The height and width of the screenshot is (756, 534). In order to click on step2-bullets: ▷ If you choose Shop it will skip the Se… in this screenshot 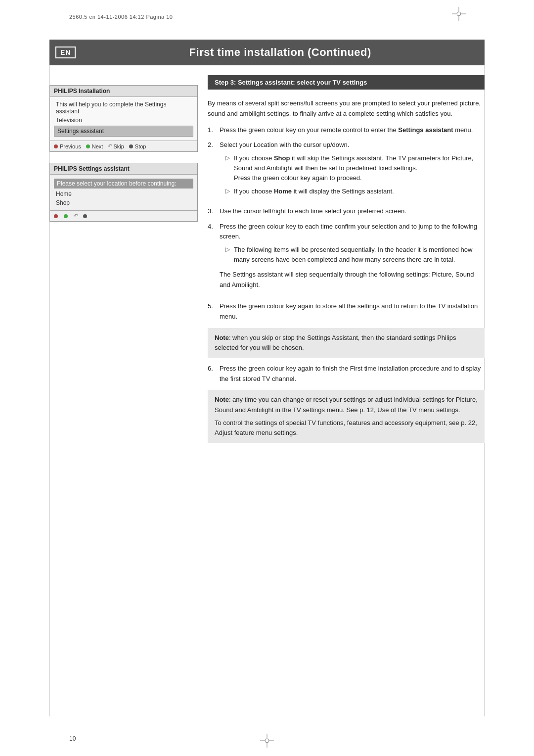, I will do `click(352, 175)`.